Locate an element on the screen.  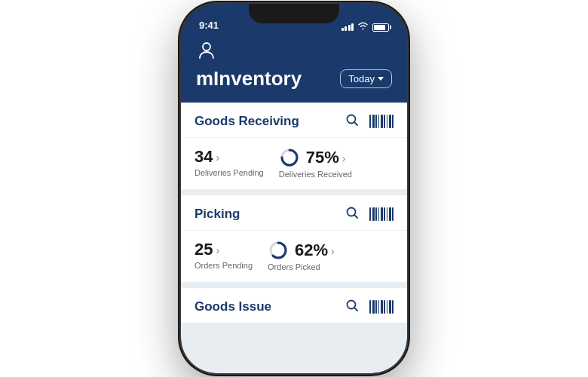
goods-receiving-header: Goods Receiving is located at coordinates (294, 121).